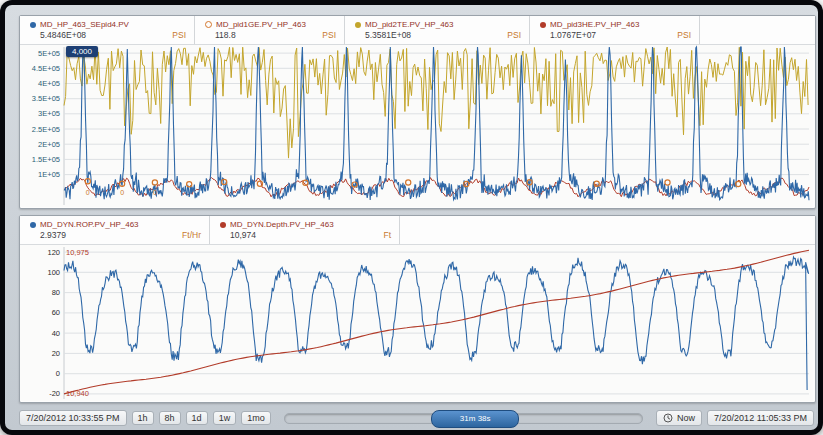  What do you see at coordinates (46, 98) in the screenshot?
I see `svg-text: 3.5E+05` at bounding box center [46, 98].